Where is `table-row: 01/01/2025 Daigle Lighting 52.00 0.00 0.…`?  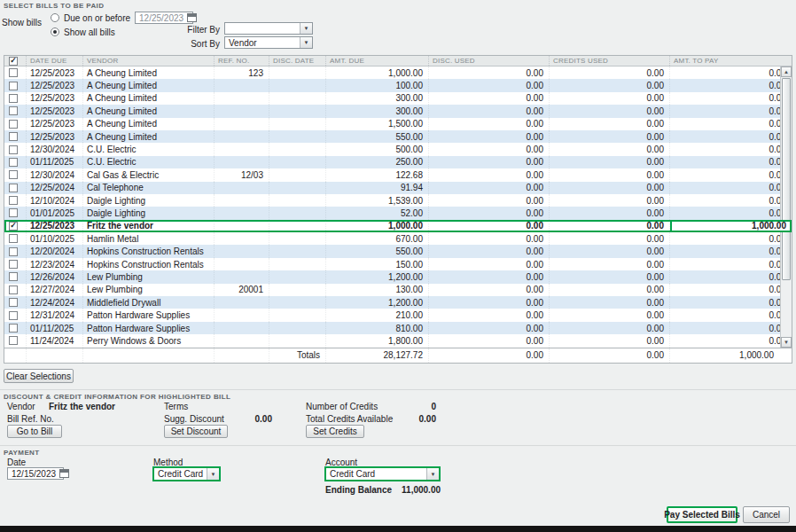
table-row: 01/01/2025 Daigle Lighting 52.00 0.00 0.… is located at coordinates (398, 213).